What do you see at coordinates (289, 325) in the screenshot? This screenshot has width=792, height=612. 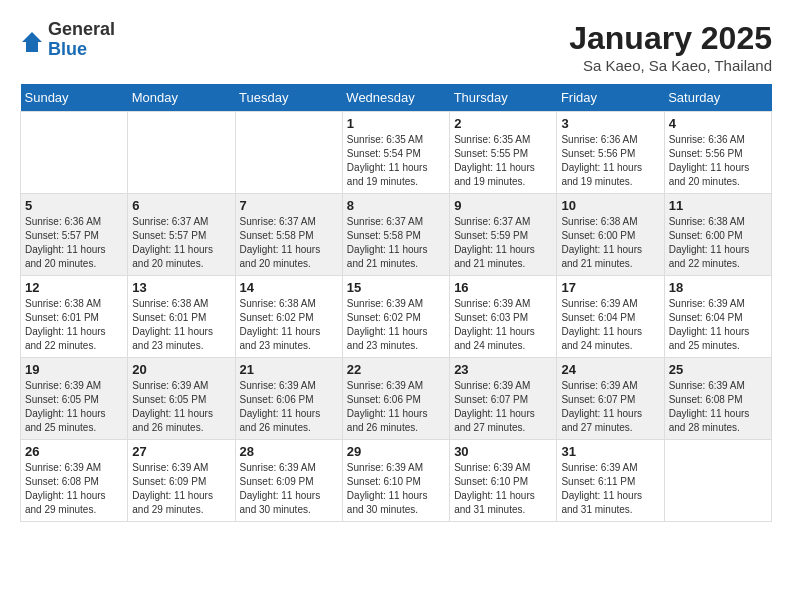 I see `day-info: Sunrise: 6:38 AM Sunset: 6:02 PM Dayligh…` at bounding box center [289, 325].